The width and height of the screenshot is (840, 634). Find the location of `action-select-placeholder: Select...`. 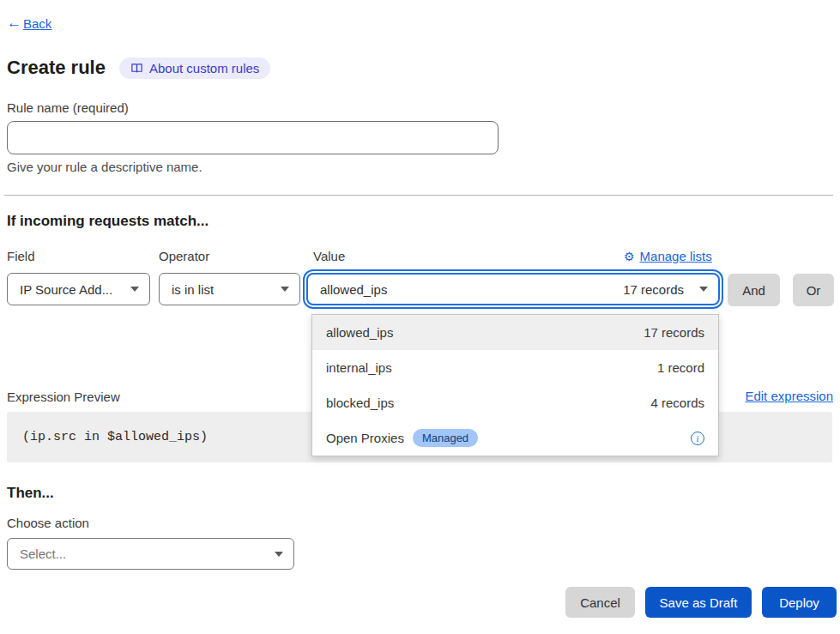

action-select-placeholder: Select... is located at coordinates (43, 554).